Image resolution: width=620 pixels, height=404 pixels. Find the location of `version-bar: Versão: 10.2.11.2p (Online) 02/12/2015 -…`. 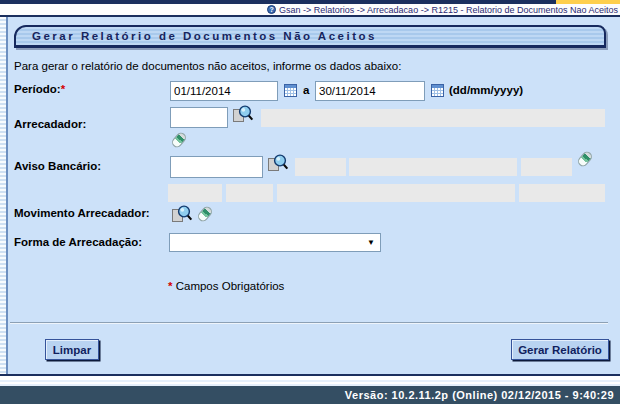

version-bar: Versão: 10.2.11.2p (Online) 02/12/2015 -… is located at coordinates (310, 395).